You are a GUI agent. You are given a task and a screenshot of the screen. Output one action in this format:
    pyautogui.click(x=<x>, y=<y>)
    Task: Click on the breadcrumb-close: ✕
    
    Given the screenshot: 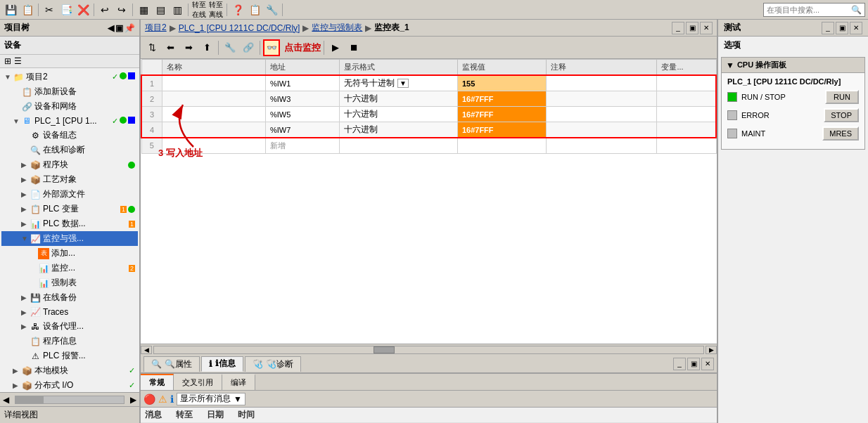 What is the action you would take?
    pyautogui.click(x=706, y=28)
    